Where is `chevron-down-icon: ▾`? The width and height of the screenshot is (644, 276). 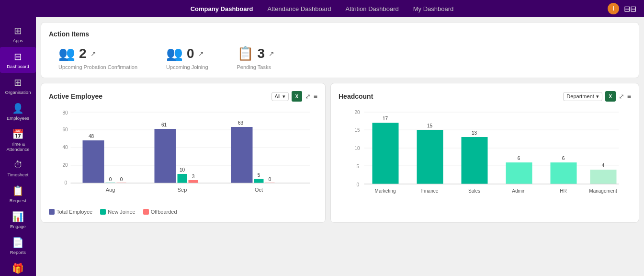 chevron-down-icon: ▾ is located at coordinates (284, 97).